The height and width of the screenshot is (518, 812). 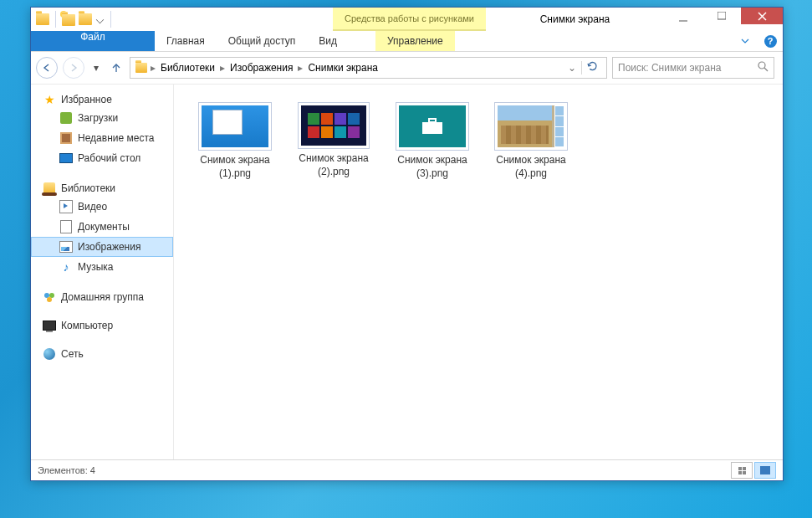 What do you see at coordinates (116, 68) in the screenshot?
I see `arrow-up-icon` at bounding box center [116, 68].